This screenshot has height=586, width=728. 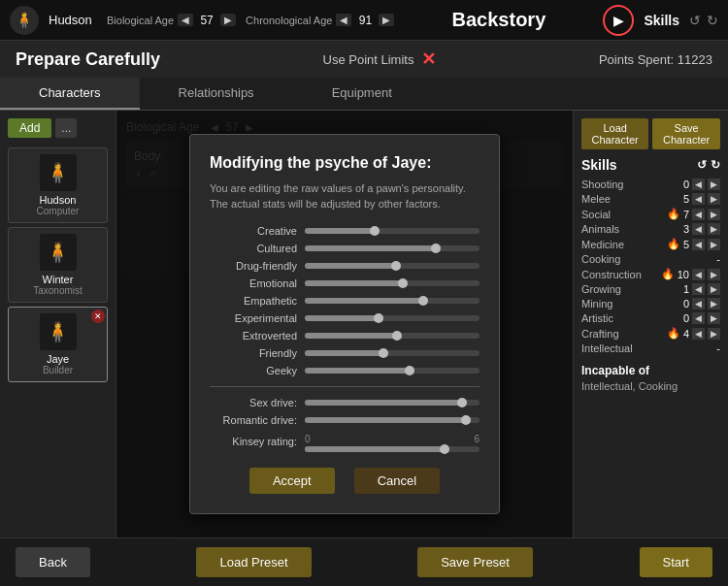 What do you see at coordinates (52, 563) in the screenshot?
I see `back-button: Back` at bounding box center [52, 563].